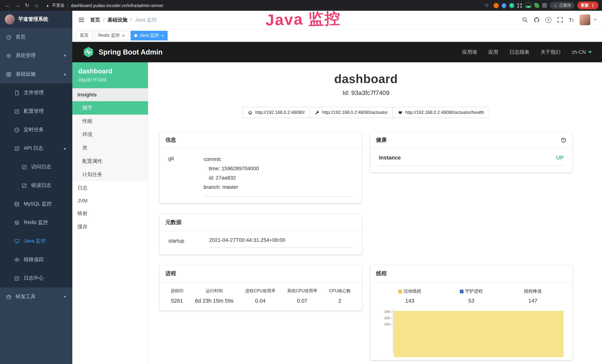 The height and width of the screenshot is (364, 602). Describe the element at coordinates (302, 296) in the screenshot. I see `process-metric: 系统CPU使用率0.07` at that location.